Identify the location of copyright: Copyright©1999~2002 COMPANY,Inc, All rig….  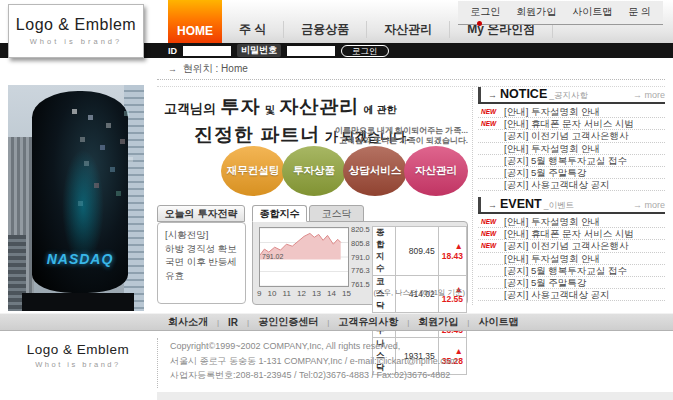
(314, 361).